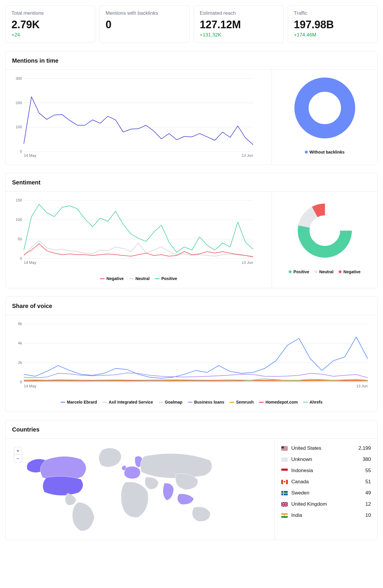 This screenshot has width=383, height=588. What do you see at coordinates (206, 402) in the screenshot?
I see `legend-business-loans: Business loans` at bounding box center [206, 402].